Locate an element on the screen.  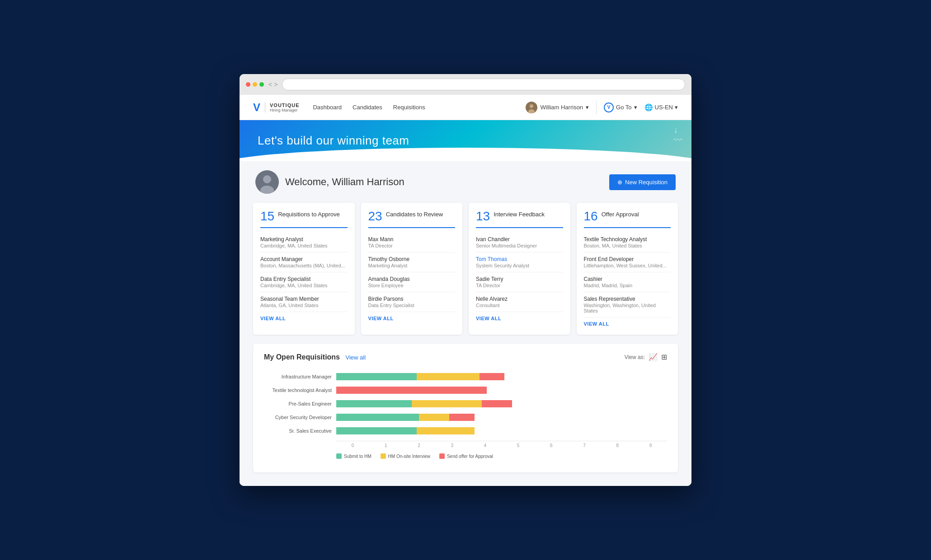
card-1-item-1: Timothy OsborneMarketing Analyst is located at coordinates (412, 262).